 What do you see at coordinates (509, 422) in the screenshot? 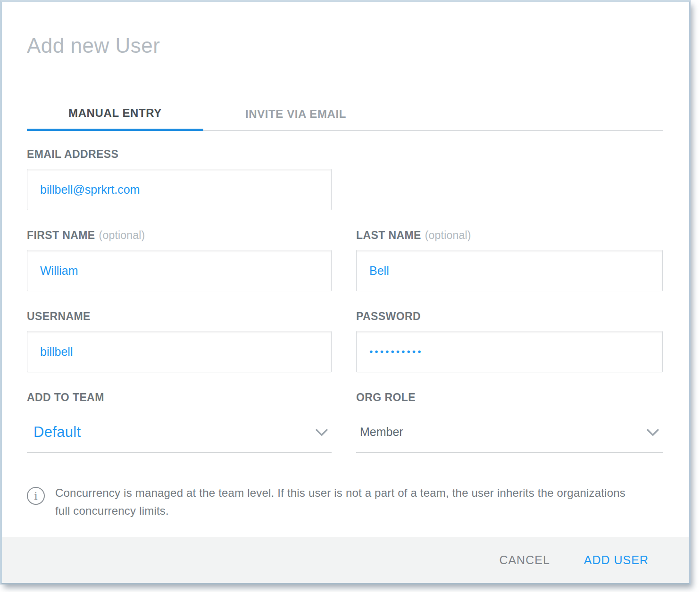
I see `org-role-block: ORG ROLE Member` at bounding box center [509, 422].